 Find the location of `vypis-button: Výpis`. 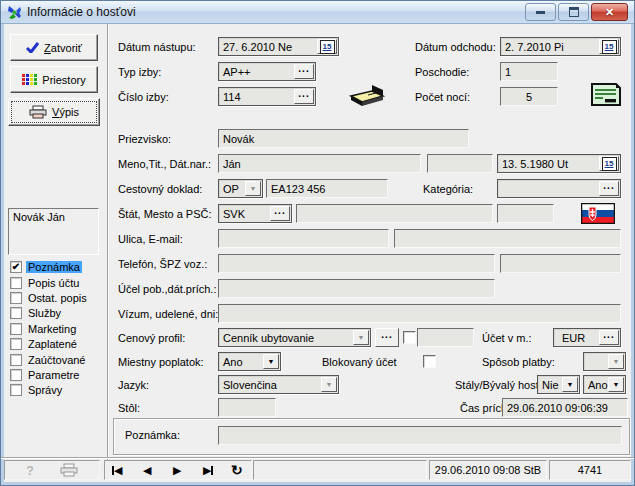

vypis-button: Výpis is located at coordinates (54, 112).